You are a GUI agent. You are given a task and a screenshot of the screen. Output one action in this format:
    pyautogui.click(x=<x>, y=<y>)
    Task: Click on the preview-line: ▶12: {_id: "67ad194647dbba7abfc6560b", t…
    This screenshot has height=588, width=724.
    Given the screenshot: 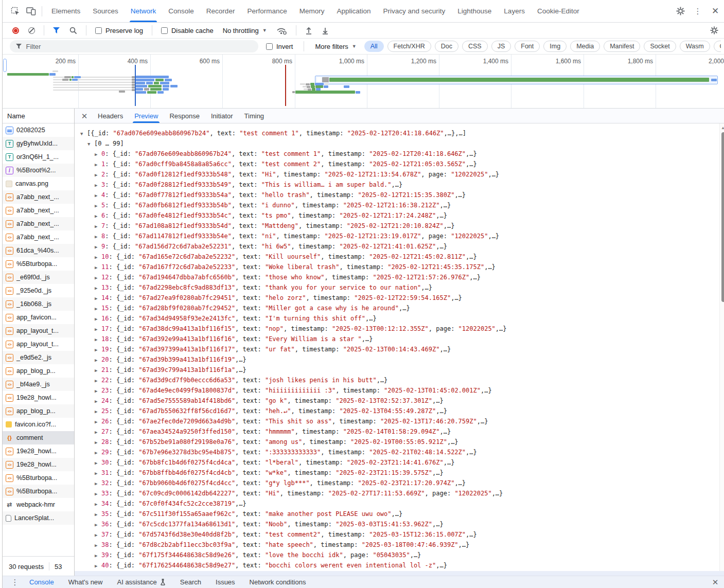 What is the action you would take?
    pyautogui.click(x=399, y=277)
    